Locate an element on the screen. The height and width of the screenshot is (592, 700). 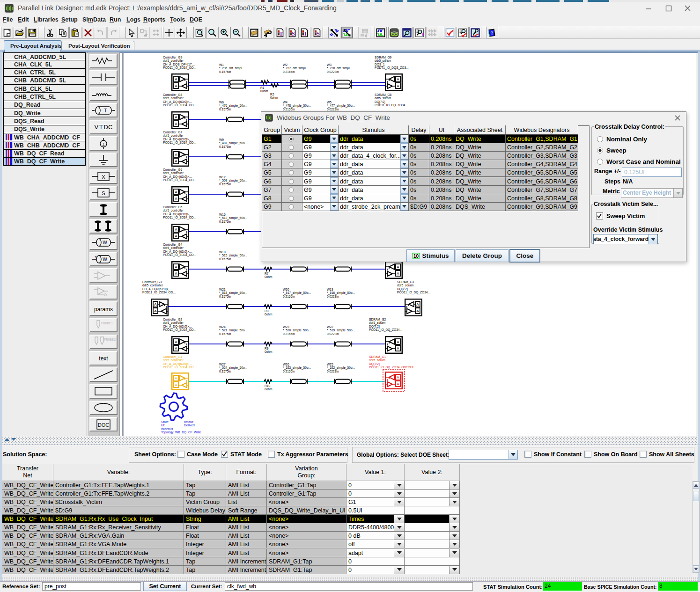
svg-text: PROBE1 is located at coordinates (107, 323).